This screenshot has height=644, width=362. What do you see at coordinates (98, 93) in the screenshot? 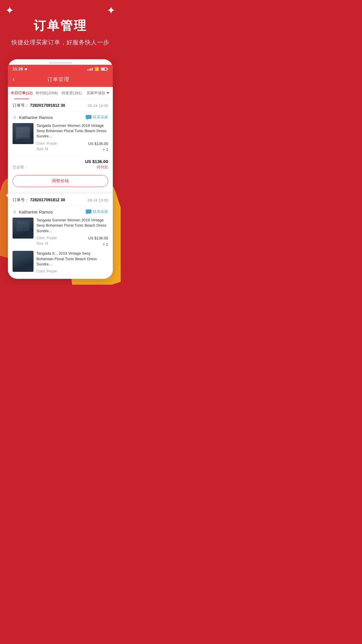
I see `tab-more-dropdown: 买家申请款` at bounding box center [98, 93].